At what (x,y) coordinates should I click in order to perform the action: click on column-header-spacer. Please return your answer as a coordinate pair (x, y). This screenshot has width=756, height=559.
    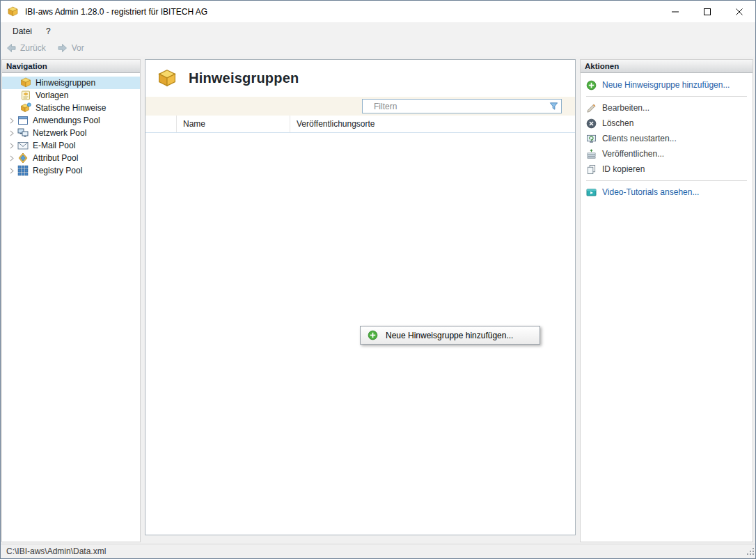
    Looking at the image, I should click on (162, 124).